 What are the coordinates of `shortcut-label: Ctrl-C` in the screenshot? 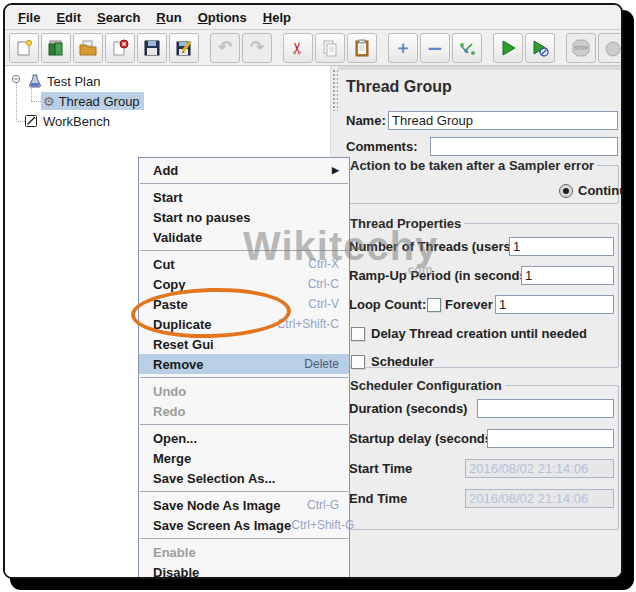 It's located at (324, 284).